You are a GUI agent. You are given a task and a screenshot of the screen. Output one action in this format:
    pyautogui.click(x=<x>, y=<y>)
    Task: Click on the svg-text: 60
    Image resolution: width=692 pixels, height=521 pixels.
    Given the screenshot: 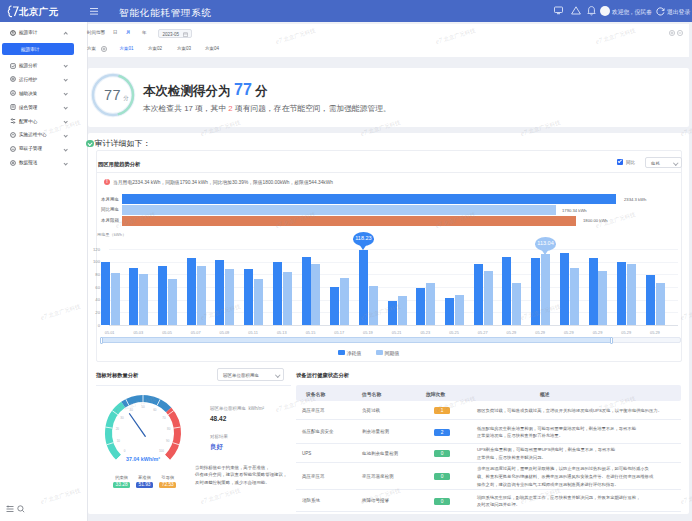 What is the action you would take?
    pyautogui.click(x=155, y=410)
    